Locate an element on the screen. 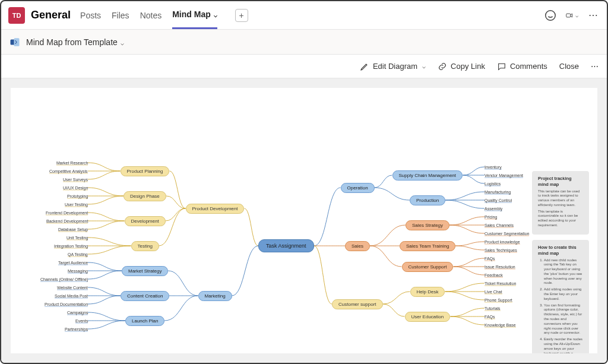  header-actions: ⌵ ⋯ is located at coordinates (572, 15).